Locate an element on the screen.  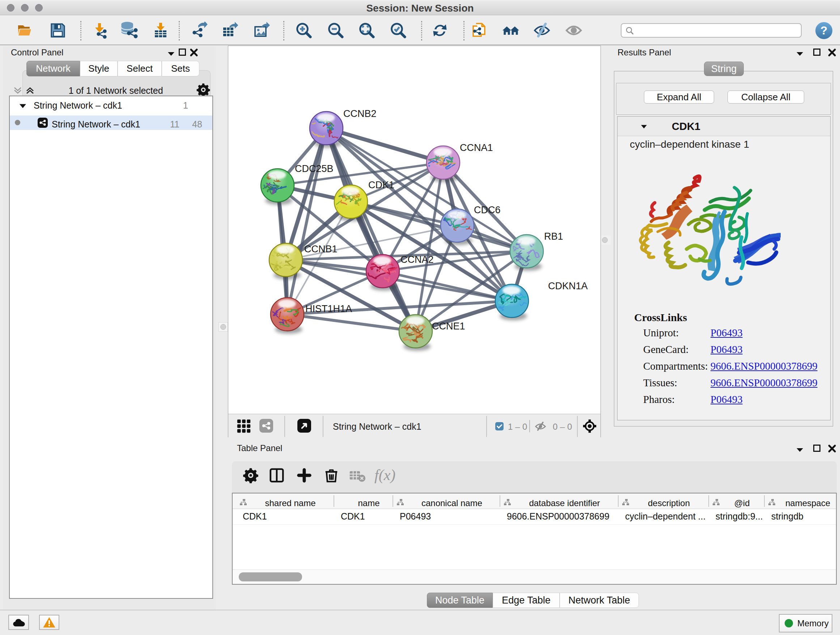
svg-text: HIST1H1A is located at coordinates (329, 309).